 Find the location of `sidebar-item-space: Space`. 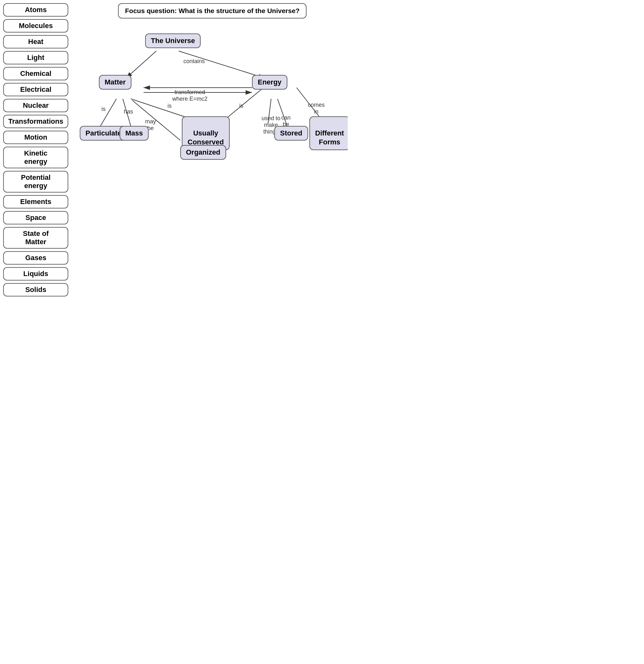

sidebar-item-space: Space is located at coordinates (36, 217).